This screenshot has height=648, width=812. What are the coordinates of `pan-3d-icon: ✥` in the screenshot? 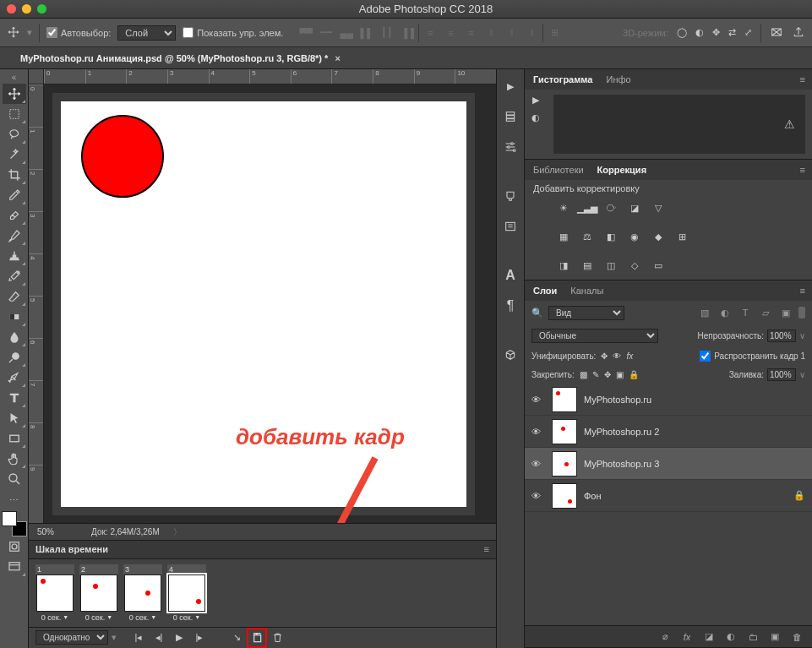 It's located at (717, 32).